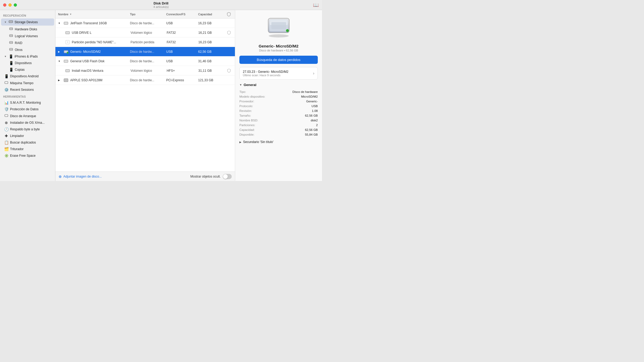  Describe the element at coordinates (27, 50) in the screenshot. I see `sidebar-item-otros: Otros` at that location.